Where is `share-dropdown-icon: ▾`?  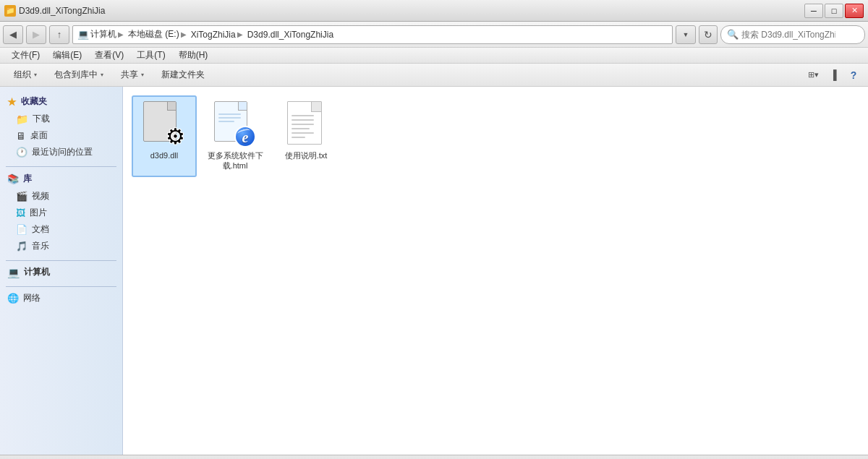 share-dropdown-icon: ▾ is located at coordinates (142, 75).